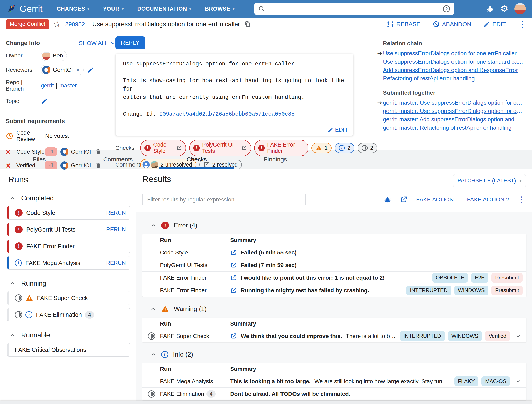  What do you see at coordinates (220, 9) in the screenshot?
I see `menu-browse: BROWSE▾` at bounding box center [220, 9].